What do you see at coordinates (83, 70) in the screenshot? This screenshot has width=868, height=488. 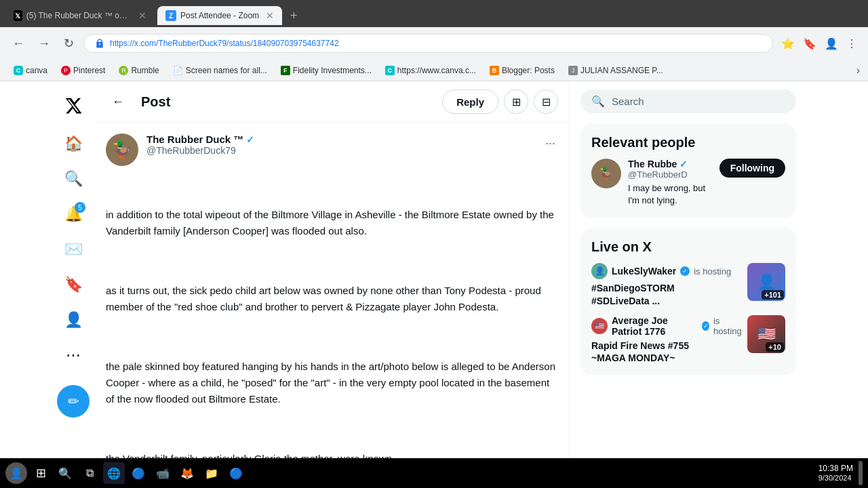 I see `bookmark-pinterest: P Pinterest` at bounding box center [83, 70].